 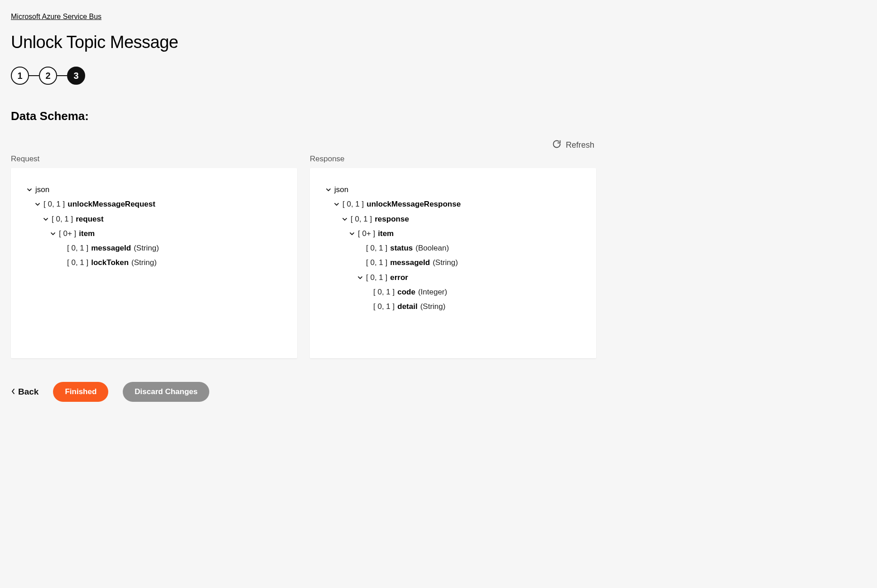 I want to click on back-label: Back, so click(x=28, y=392).